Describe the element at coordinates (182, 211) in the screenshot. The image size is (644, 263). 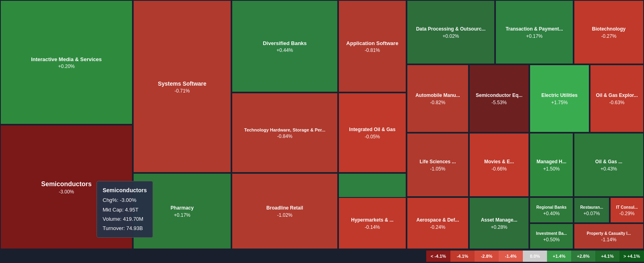
I see `cell-pharmacy: Pharmacy+0.17%` at that location.